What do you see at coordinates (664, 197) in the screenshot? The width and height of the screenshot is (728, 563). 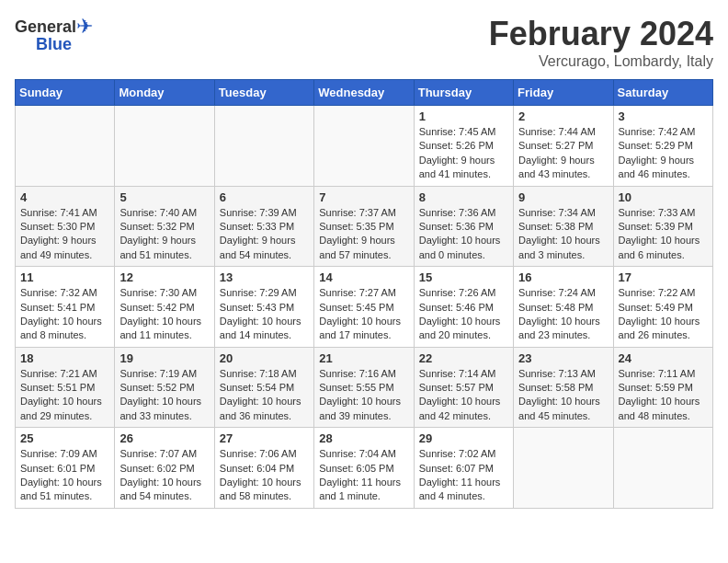 I see `cell-day-number: 10` at bounding box center [664, 197].